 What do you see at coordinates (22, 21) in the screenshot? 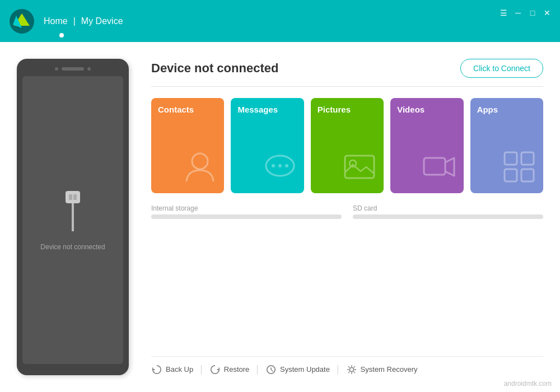
I see `app-logo` at bounding box center [22, 21].